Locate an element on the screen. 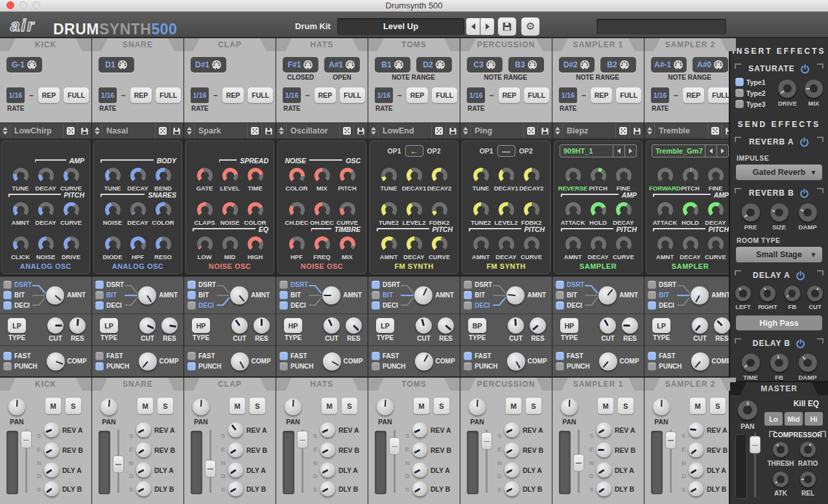 The image size is (828, 504). knob-decay2 is located at coordinates (532, 176).